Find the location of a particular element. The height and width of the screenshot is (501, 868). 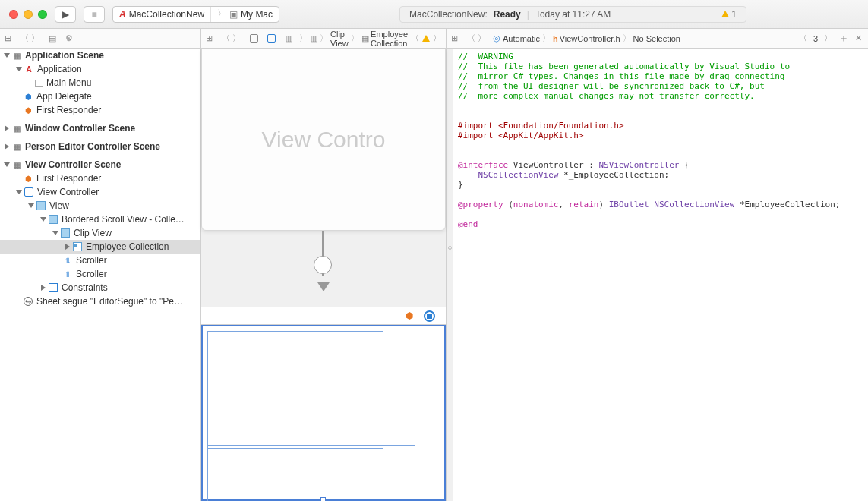

status-time: Today at 11:27 AM is located at coordinates (573, 14).